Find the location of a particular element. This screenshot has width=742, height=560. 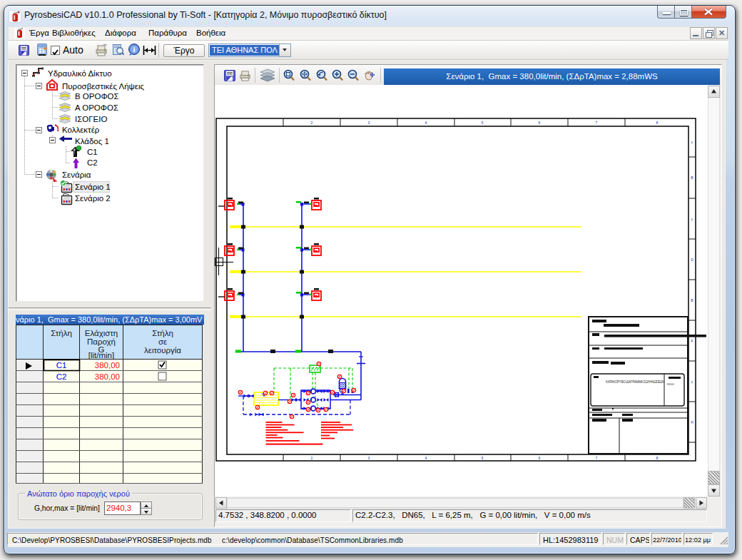

svg-text: H is located at coordinates (692, 422).